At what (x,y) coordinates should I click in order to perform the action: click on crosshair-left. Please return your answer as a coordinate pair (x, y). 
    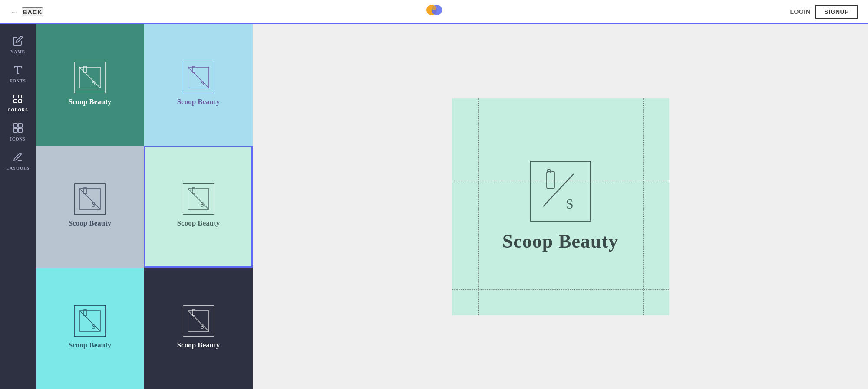
    Looking at the image, I should click on (479, 207).